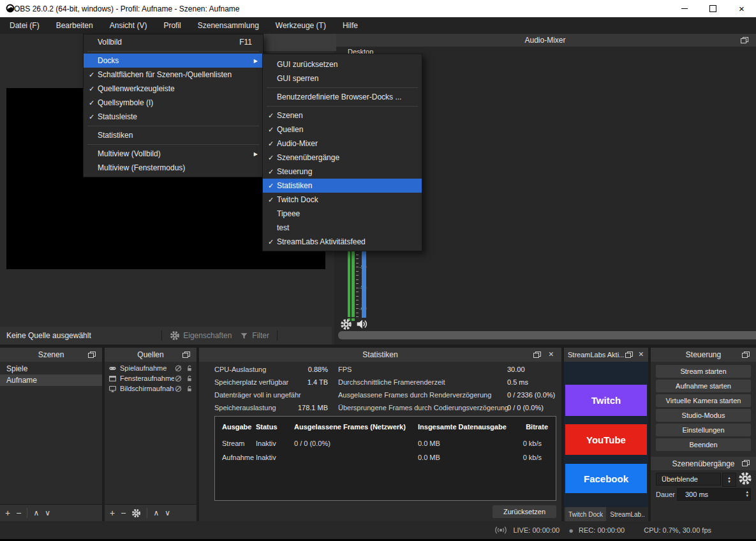  What do you see at coordinates (586, 514) in the screenshot?
I see `tab-twitch-dock: Twitch Dock` at bounding box center [586, 514].